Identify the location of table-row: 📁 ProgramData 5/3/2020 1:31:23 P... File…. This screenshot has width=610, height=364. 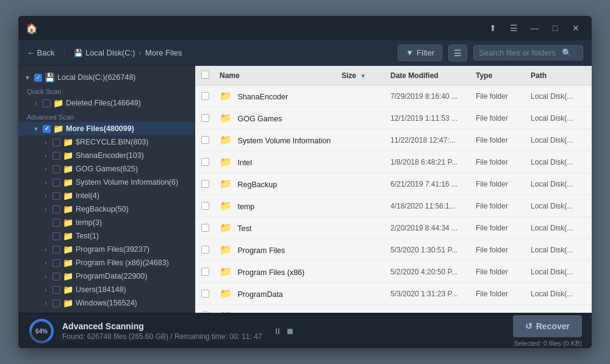
(393, 294).